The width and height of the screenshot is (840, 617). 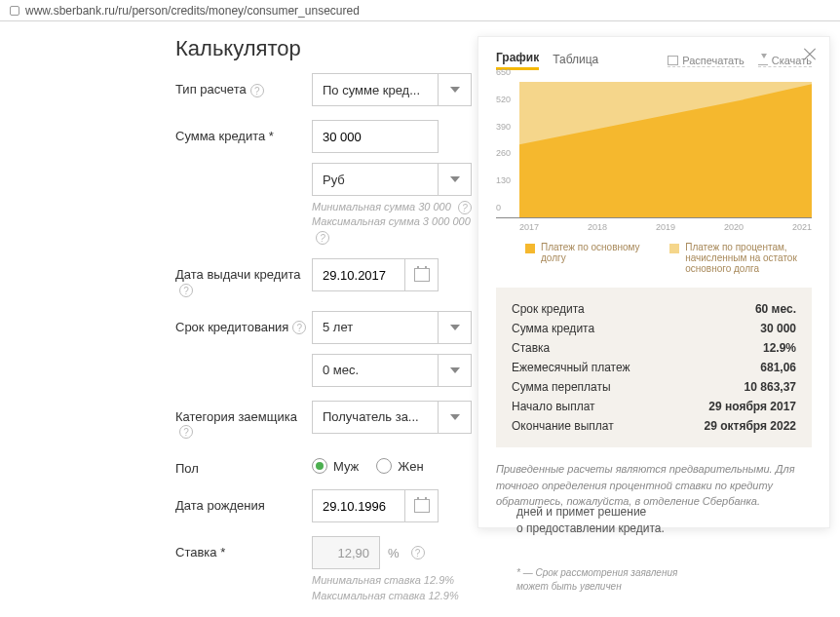 What do you see at coordinates (359, 506) in the screenshot?
I see `dob-input` at bounding box center [359, 506].